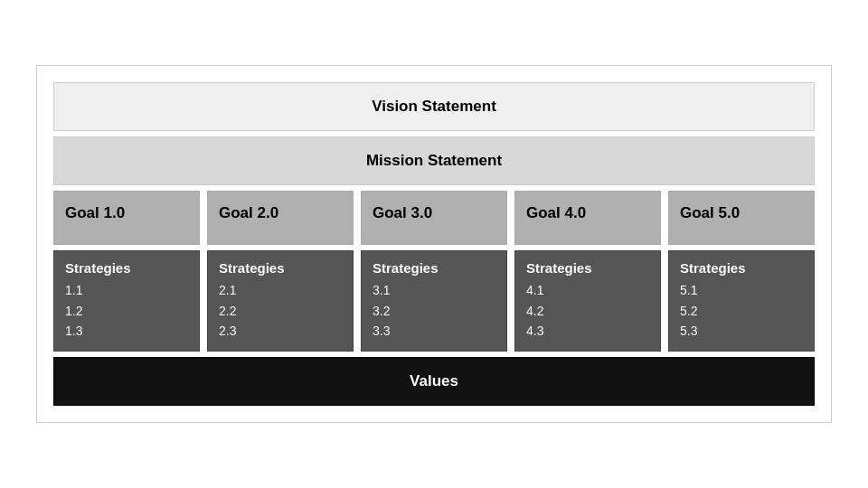 The height and width of the screenshot is (488, 868). What do you see at coordinates (434, 300) in the screenshot?
I see `strategy-cell-3: Strategies 3.1 3.2 3.3` at bounding box center [434, 300].